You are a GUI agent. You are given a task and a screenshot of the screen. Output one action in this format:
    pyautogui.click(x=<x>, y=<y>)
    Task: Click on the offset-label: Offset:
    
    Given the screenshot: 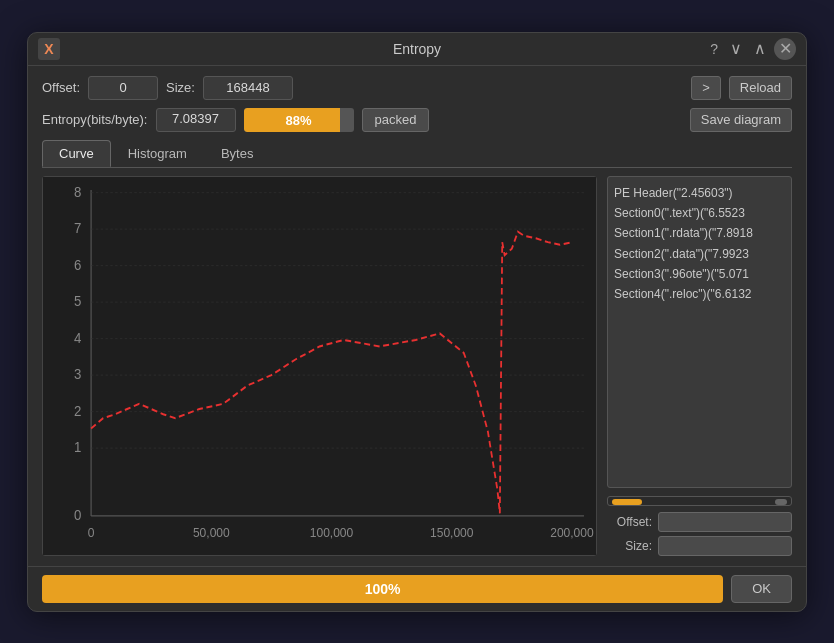 What is the action you would take?
    pyautogui.click(x=61, y=88)
    